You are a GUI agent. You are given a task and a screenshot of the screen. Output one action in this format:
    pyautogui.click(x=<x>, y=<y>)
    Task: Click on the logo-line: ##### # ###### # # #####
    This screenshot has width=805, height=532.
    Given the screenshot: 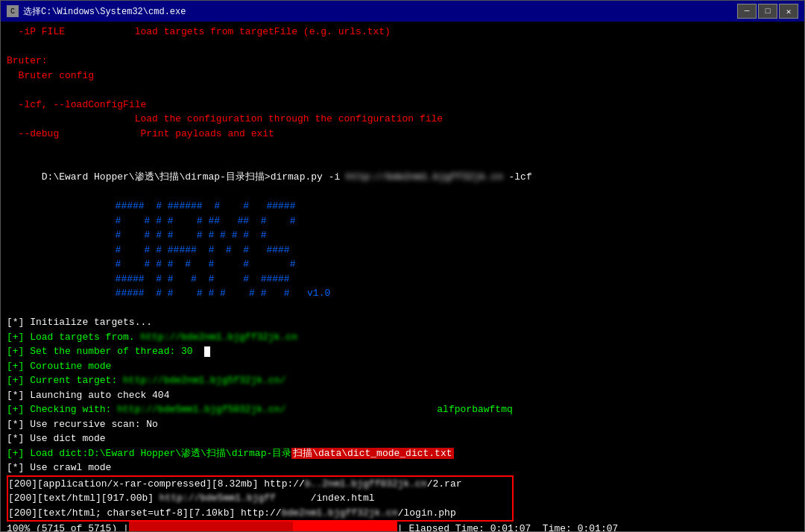 What is the action you would take?
    pyautogui.click(x=451, y=206)
    